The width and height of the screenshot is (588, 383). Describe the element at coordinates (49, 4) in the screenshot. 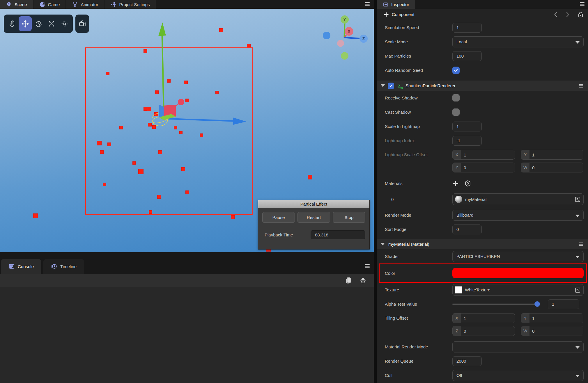

I see `tab-game: Game` at that location.